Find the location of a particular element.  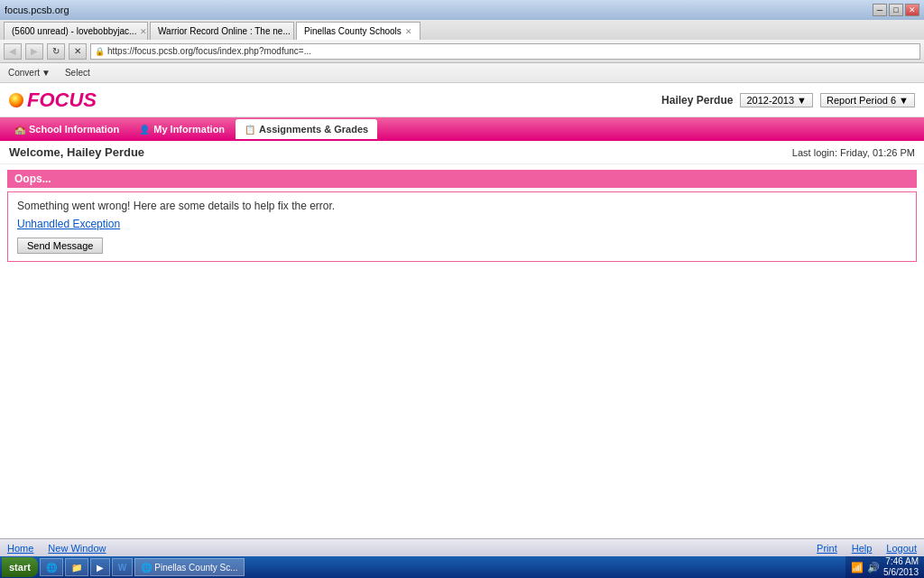

tab-1: (5600 unread) - lovebobbyjac... ✕ is located at coordinates (76, 31).